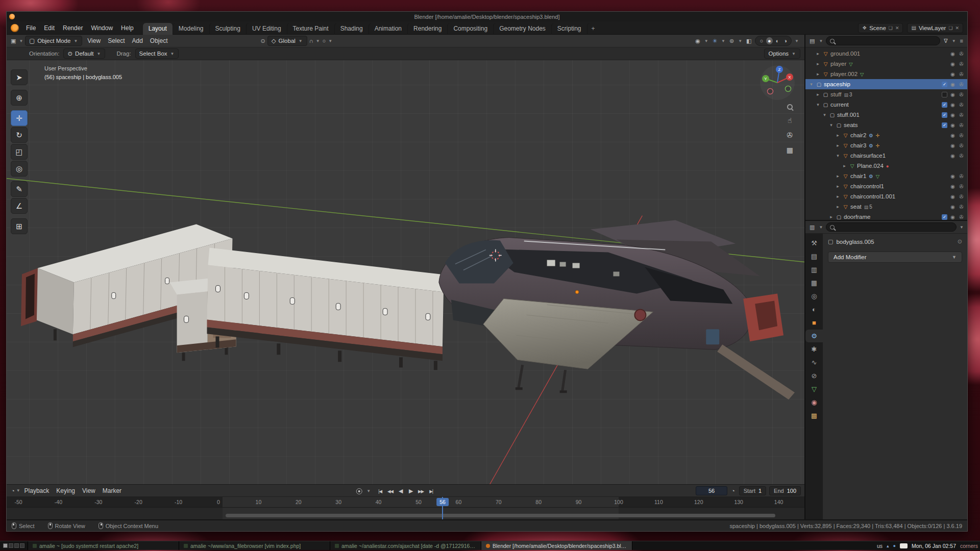 This screenshot has width=980, height=551. I want to click on outliner-row-spaceship: ▾▢spaceship✓◉✇, so click(886, 84).